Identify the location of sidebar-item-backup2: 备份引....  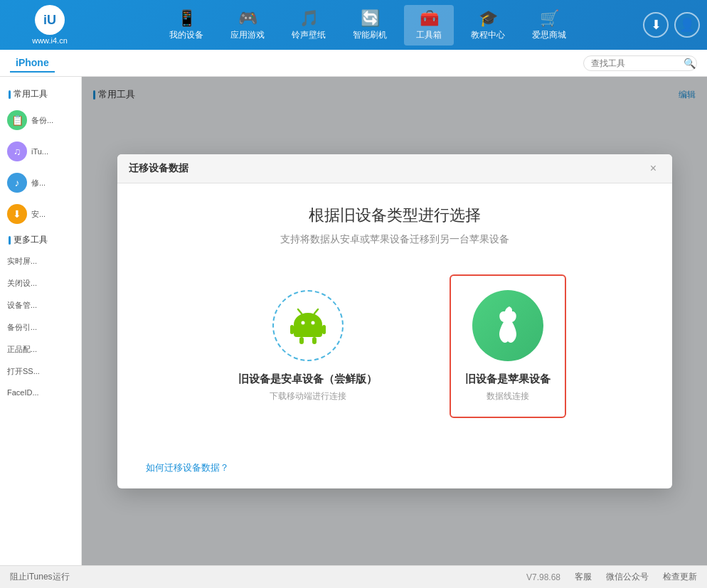
(41, 327).